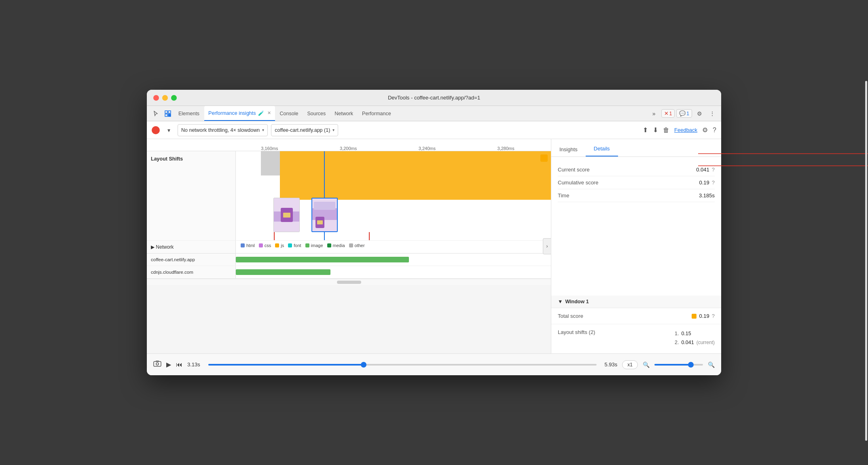 The width and height of the screenshot is (868, 465). What do you see at coordinates (695, 334) in the screenshot?
I see `shift-item-1: 1. 0.15` at bounding box center [695, 334].